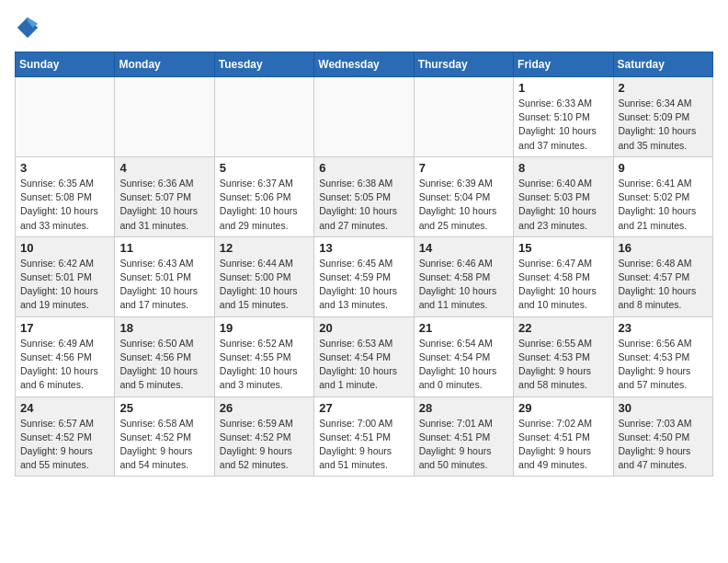 Image resolution: width=728 pixels, height=563 pixels. Describe the element at coordinates (64, 204) in the screenshot. I see `day-info: Sunrise: 6:35 AM Sunset: 5:08 PM Dayligh…` at that location.